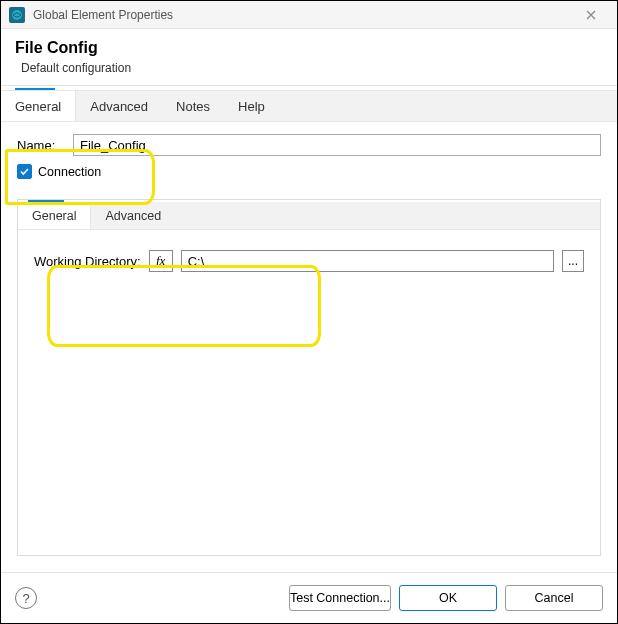 Image resolution: width=618 pixels, height=624 pixels. Describe the element at coordinates (309, 261) in the screenshot. I see `inner-body: Working Directory: fx ...` at that location.